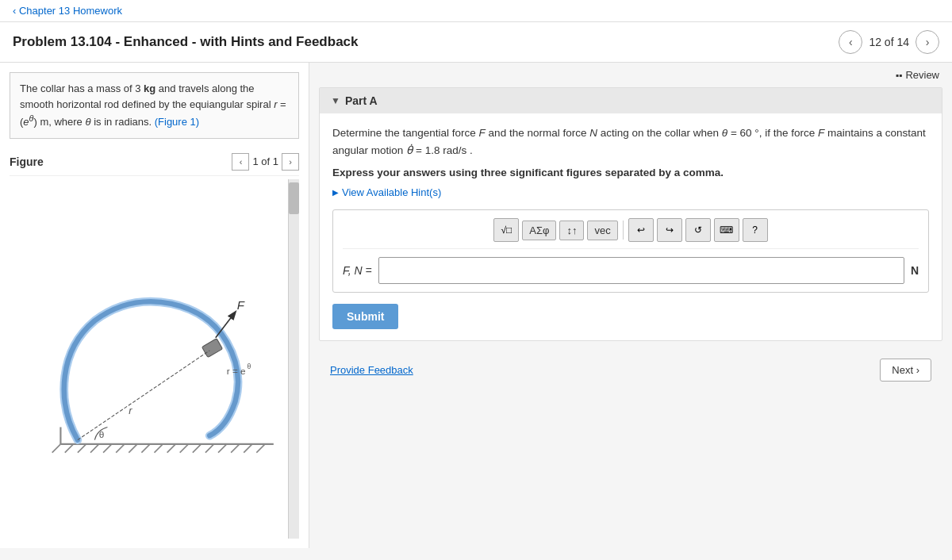 This screenshot has width=952, height=560. Describe the element at coordinates (392, 192) in the screenshot. I see `hints-label: View Available Hint(s)` at that location.